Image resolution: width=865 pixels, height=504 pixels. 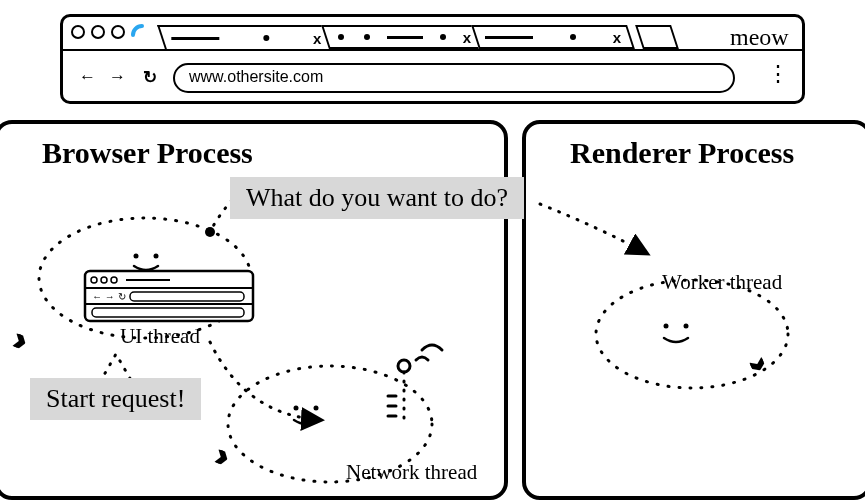 What do you see at coordinates (160, 336) in the screenshot?
I see `ui-thread-label: UI thread` at bounding box center [160, 336].